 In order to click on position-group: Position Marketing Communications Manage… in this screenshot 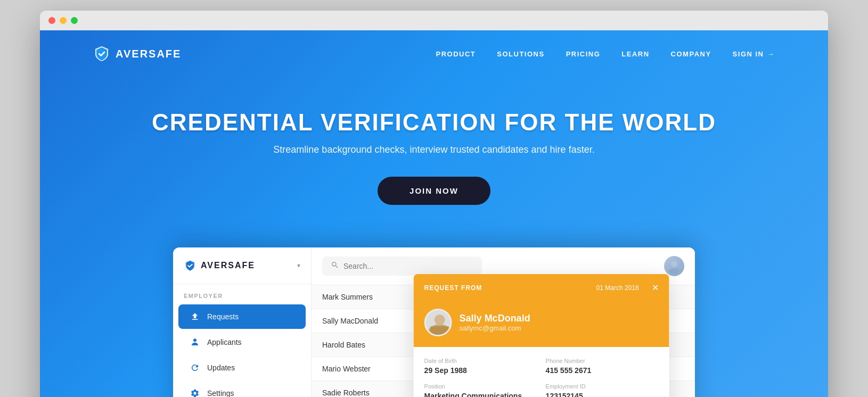, I will do `click(481, 390)`.